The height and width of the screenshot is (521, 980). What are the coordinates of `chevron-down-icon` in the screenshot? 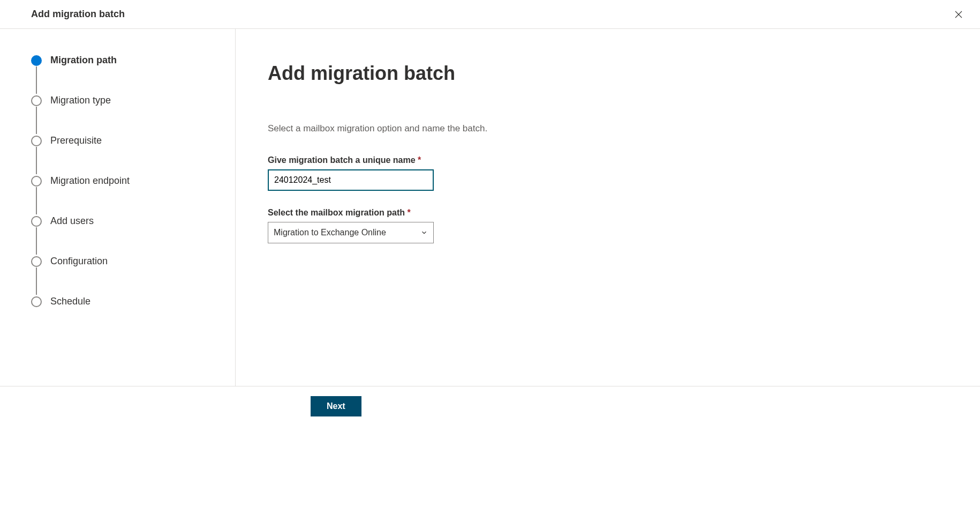 It's located at (424, 233).